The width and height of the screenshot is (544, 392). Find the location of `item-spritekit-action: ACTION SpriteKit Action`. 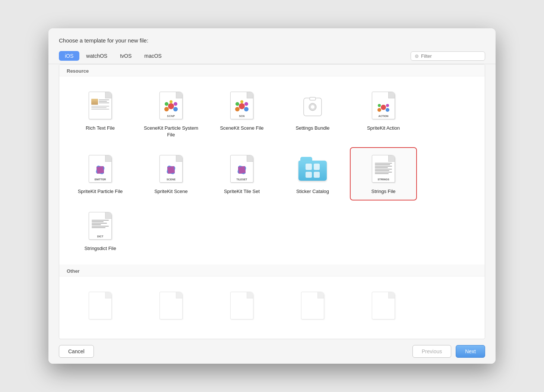

item-spritekit-action: ACTION SpriteKit Action is located at coordinates (383, 114).